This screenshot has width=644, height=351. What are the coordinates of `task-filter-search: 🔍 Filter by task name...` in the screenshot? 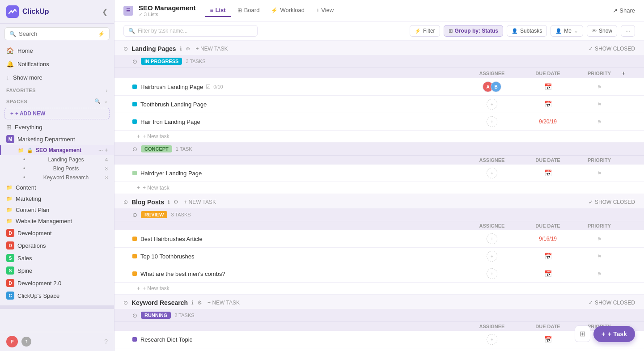 It's located at (191, 31).